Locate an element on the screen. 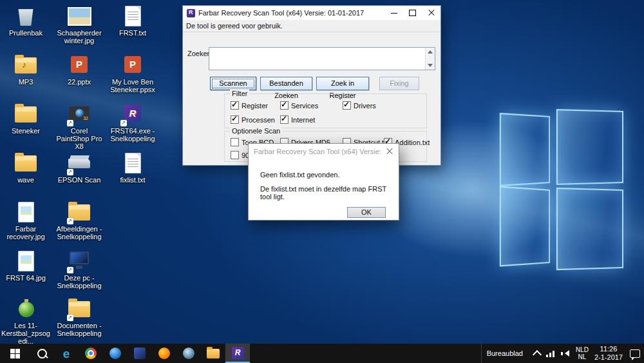 The height and width of the screenshot is (363, 644). checkbox-processen: Processen is located at coordinates (252, 120).